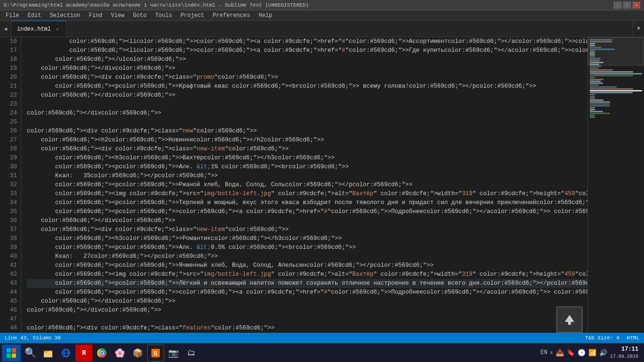 This screenshot has height=362, width=644. What do you see at coordinates (138, 353) in the screenshot?
I see `taskbar-app2: 📦` at bounding box center [138, 353].